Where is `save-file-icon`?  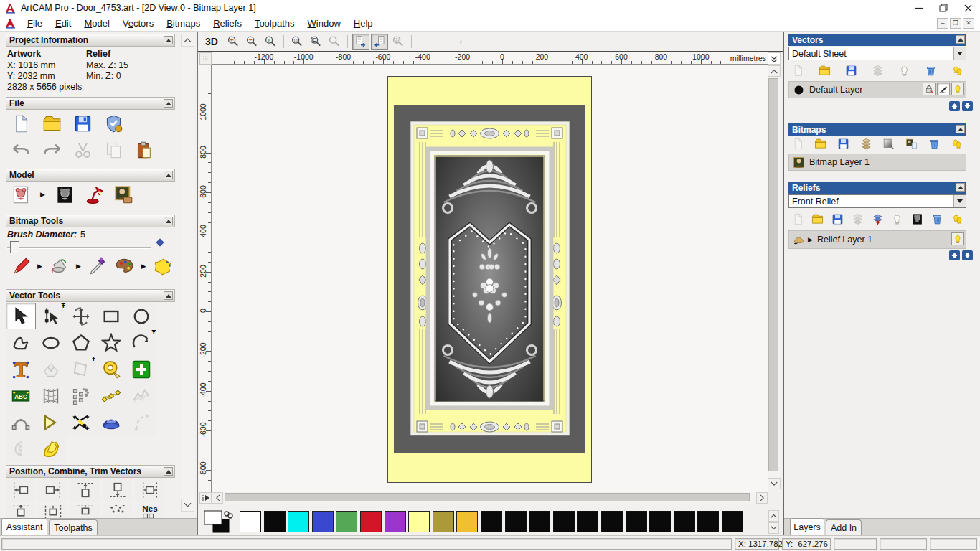 save-file-icon is located at coordinates (83, 123).